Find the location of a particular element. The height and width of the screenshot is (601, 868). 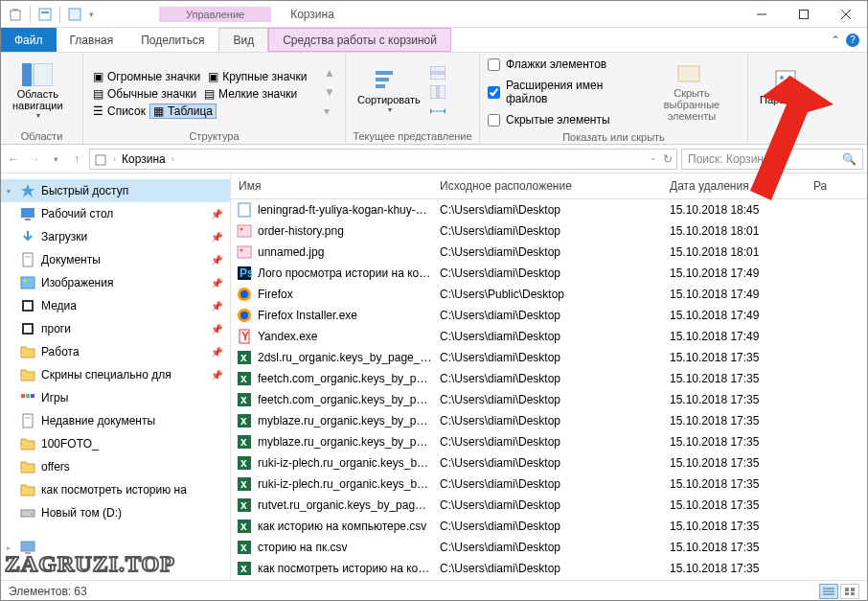

close-button is located at coordinates (846, 14).